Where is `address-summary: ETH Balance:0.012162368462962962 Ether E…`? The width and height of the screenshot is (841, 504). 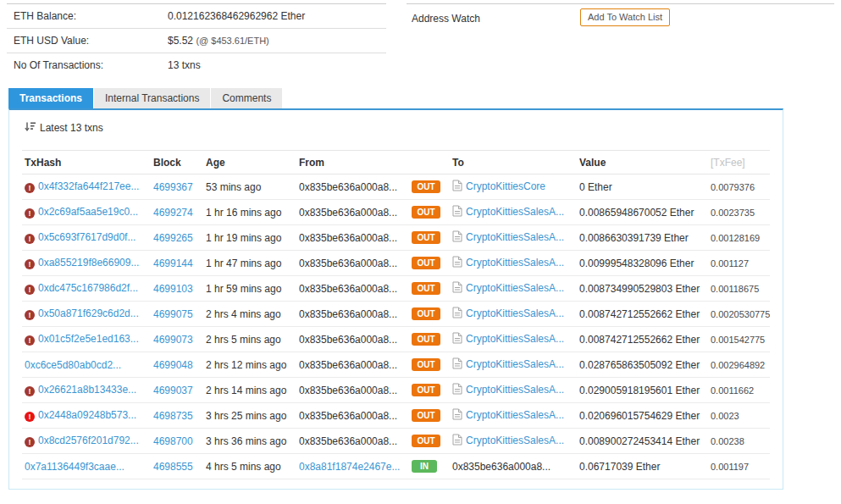 address-summary: ETH Balance:0.012162368462962962 Ether E… is located at coordinates (196, 41).